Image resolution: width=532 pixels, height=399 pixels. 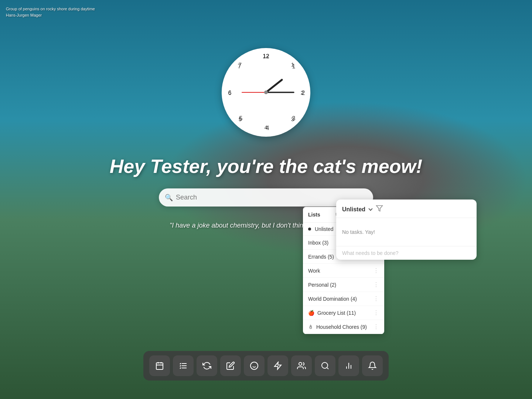 I want to click on task-input-area, so click(x=406, y=253).